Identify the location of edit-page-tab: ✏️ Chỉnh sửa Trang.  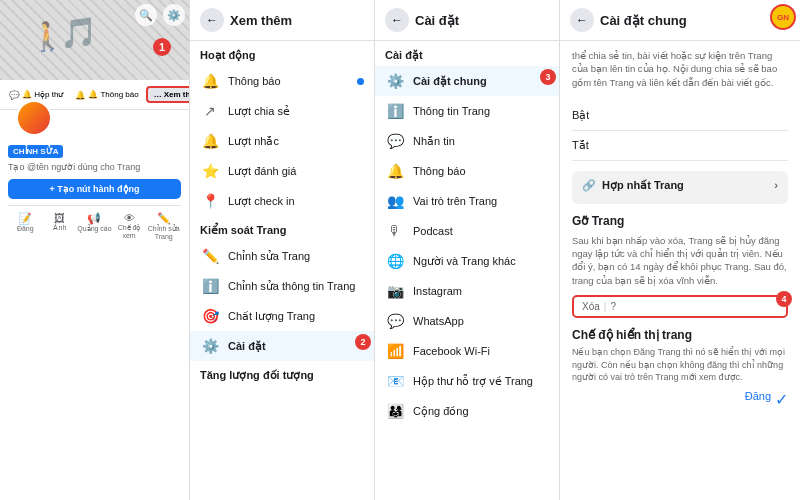
(164, 226).